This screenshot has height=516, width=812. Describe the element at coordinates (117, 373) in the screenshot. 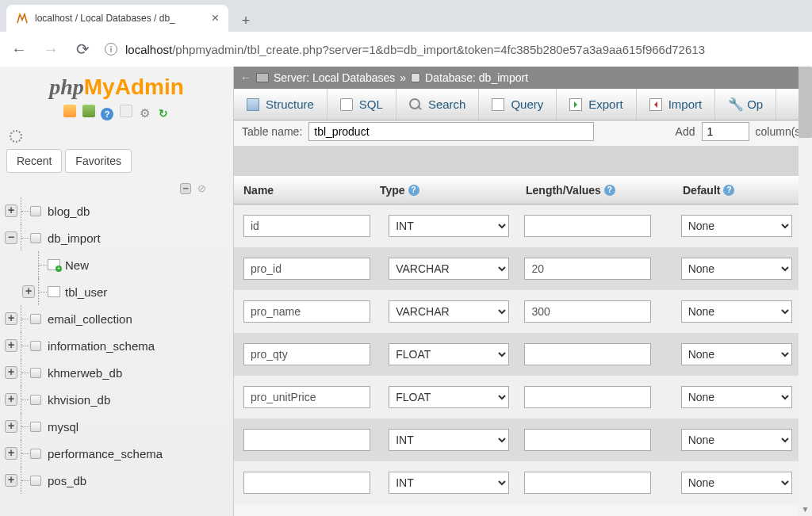

I see `tree-item: +khmerweb_db` at that location.